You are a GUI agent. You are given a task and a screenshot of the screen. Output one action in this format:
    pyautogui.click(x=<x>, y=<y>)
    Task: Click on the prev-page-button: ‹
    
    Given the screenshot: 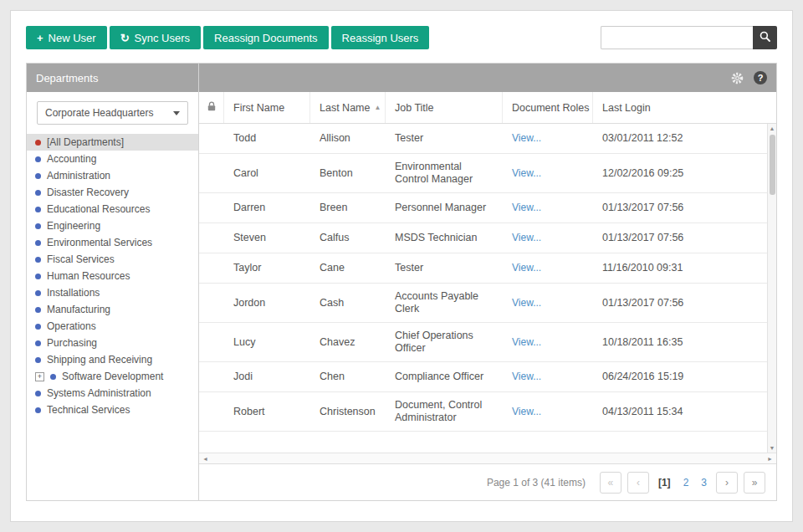 What is the action you would take?
    pyautogui.click(x=638, y=483)
    